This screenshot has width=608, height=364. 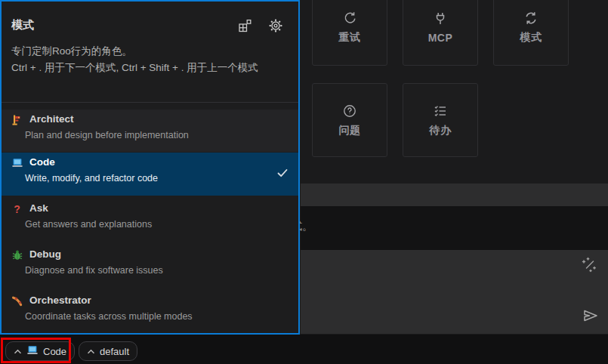 I want to click on card-label: 模式, so click(x=532, y=38).